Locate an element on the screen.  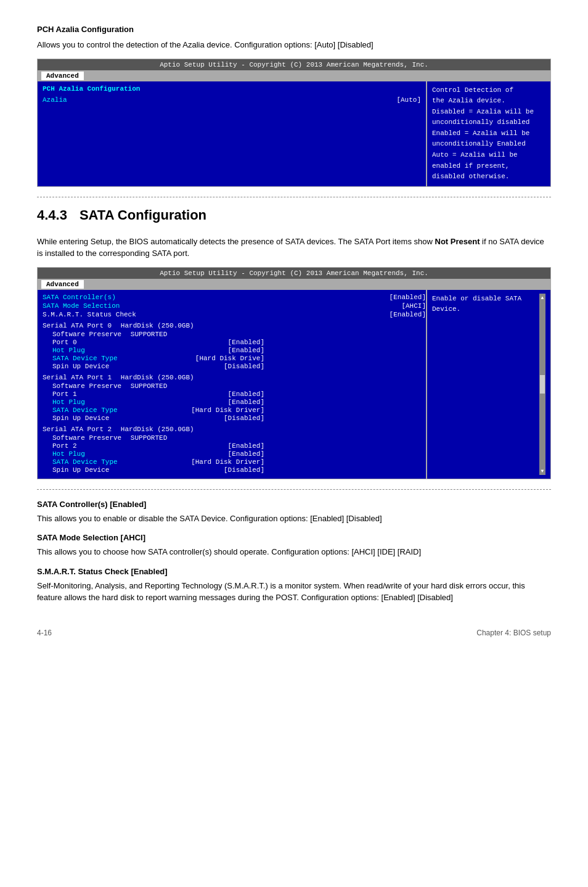
sata-port1-devtype: SATA Device Type [Hard Disk Driver] is located at coordinates (153, 410).